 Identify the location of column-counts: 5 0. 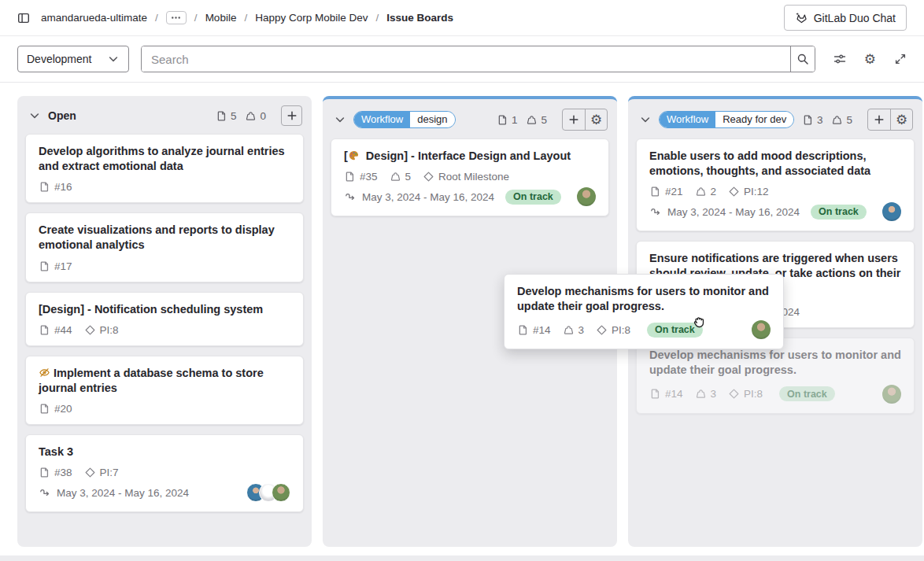
(241, 116).